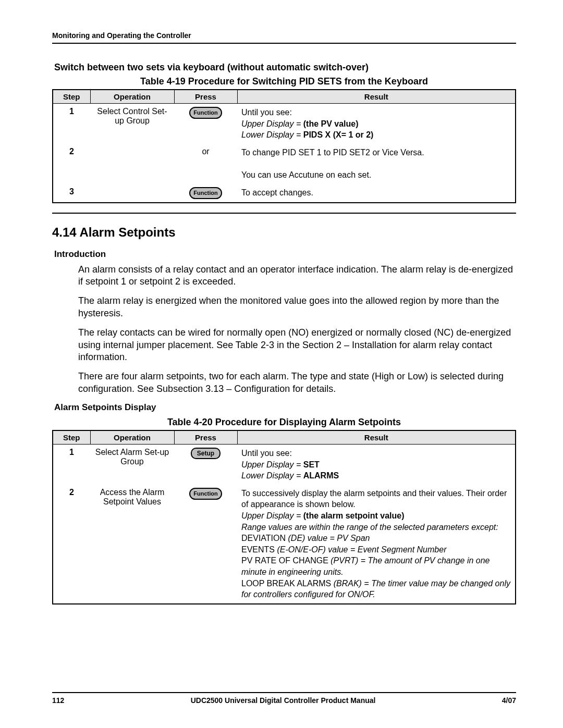 Image resolution: width=563 pixels, height=728 pixels. What do you see at coordinates (132, 497) in the screenshot?
I see `operation-text: Access the Alarm Setpoint Values` at bounding box center [132, 497].